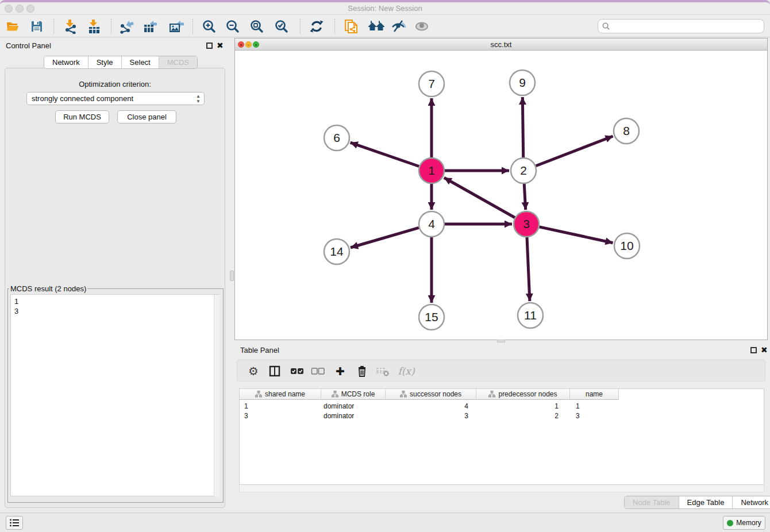 Image resolution: width=770 pixels, height=532 pixels. I want to click on table-panel-title: Table Panel, so click(260, 350).